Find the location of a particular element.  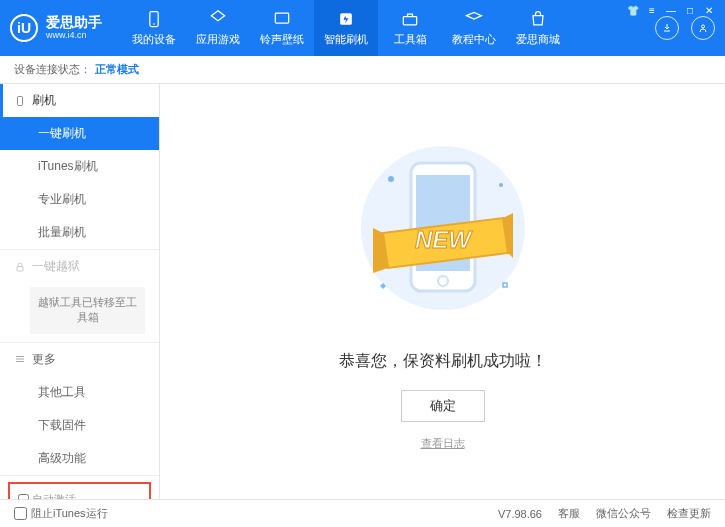

nav-label: 我的设备 is located at coordinates (154, 40).